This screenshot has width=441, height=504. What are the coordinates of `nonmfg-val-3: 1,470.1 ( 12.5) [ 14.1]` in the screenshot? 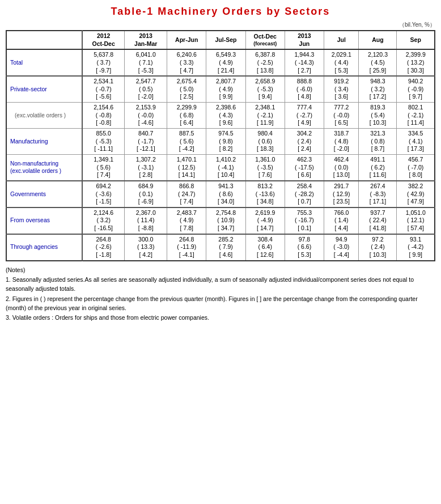 It's located at (187, 167).